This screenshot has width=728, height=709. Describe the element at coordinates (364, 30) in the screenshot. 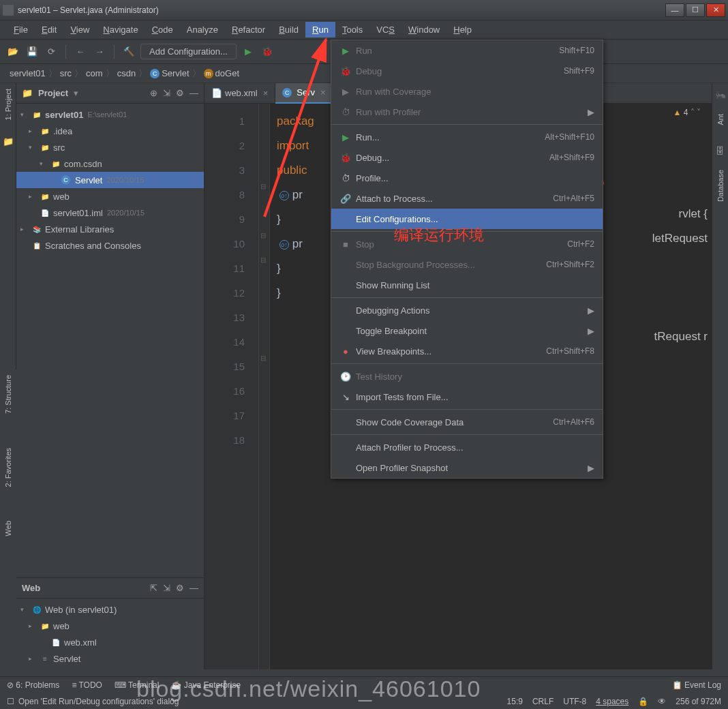

I see `menubar: FileEditViewNavigateCodeAnalyzeRefactorB…` at that location.